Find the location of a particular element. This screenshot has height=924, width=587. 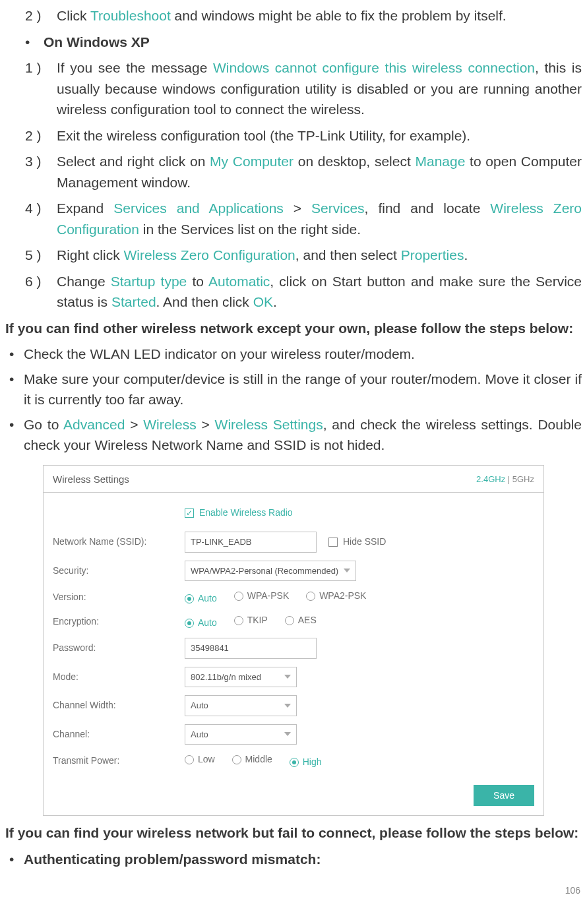

mode-select: 802.11b/g/n mixed is located at coordinates (241, 677).